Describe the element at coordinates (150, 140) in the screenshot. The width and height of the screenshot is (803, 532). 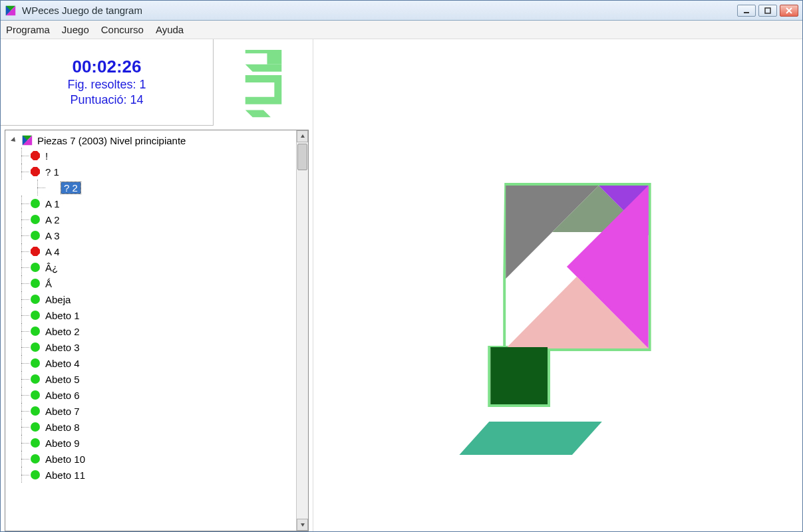
I see `tree-root: Piezas 7 (2003) Nivel principiante` at that location.